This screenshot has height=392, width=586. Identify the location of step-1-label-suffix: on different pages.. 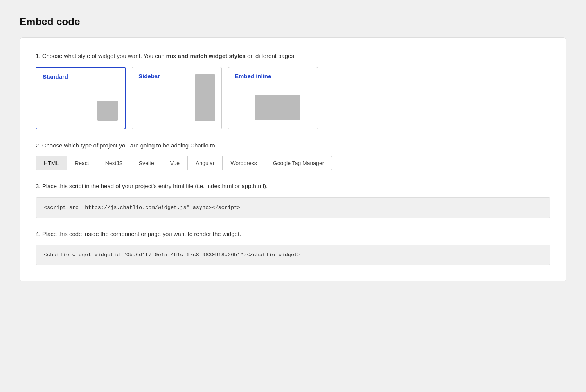
(271, 56).